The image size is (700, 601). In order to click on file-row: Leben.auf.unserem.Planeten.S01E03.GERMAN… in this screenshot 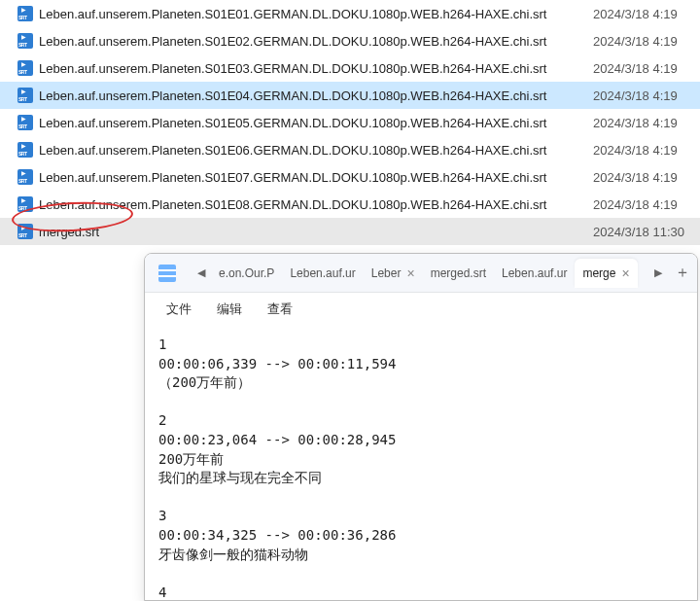, I will do `click(350, 68)`.